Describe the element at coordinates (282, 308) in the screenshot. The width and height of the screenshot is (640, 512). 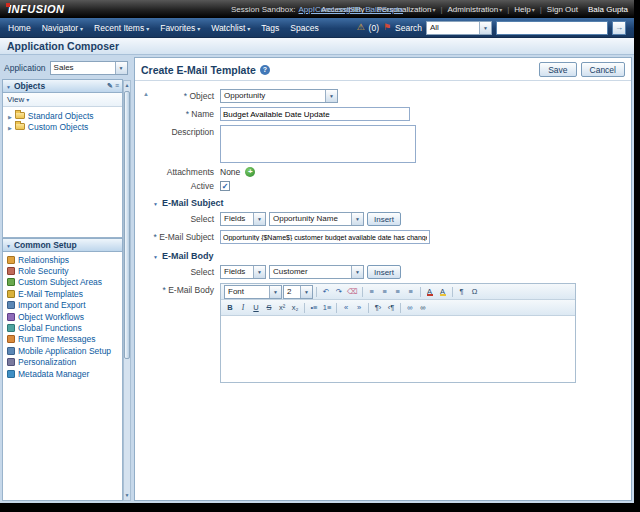
I see `superscript-button: x²` at that location.